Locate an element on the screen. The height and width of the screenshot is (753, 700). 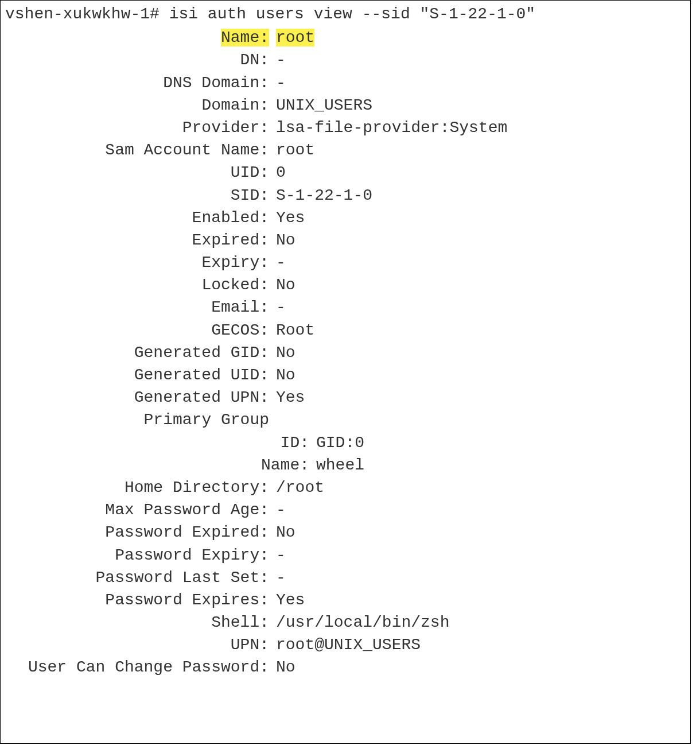
field-primary-group: Primary Group is located at coordinates (345, 420).